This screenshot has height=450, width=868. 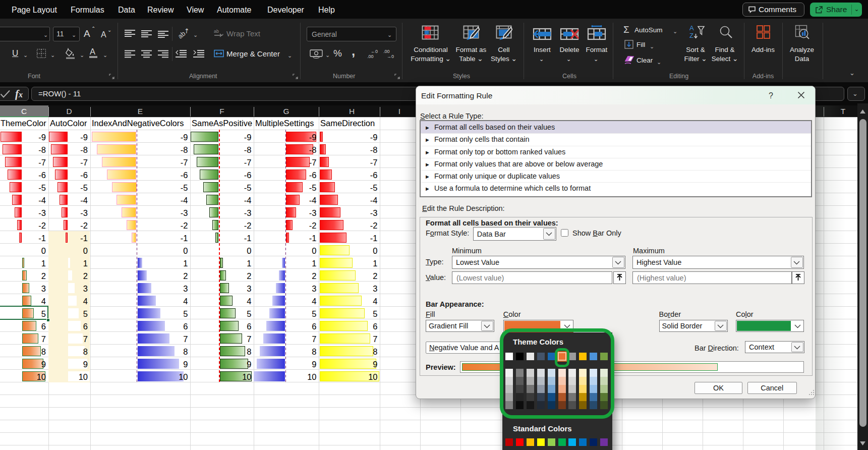 I want to click on svg-text: →0, so click(x=390, y=57).